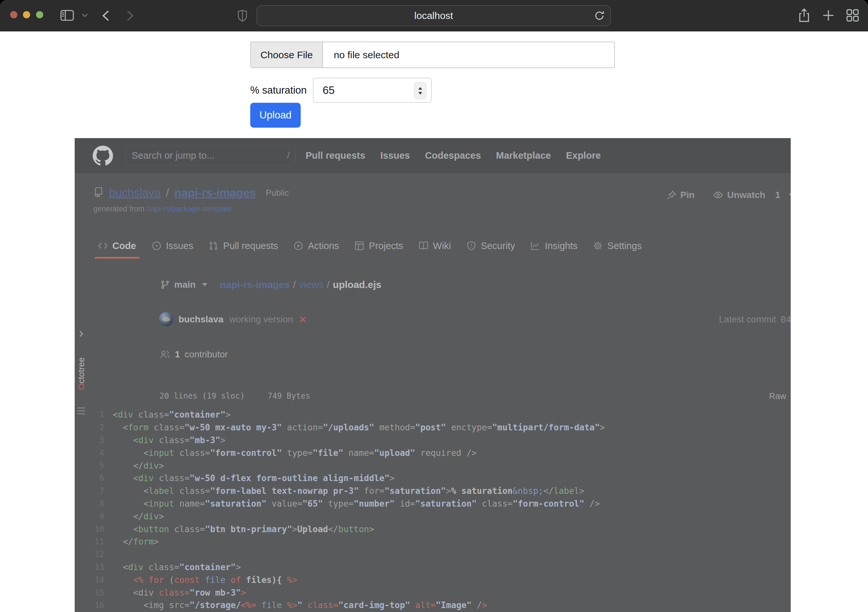 Image resolution: width=868 pixels, height=612 pixels. What do you see at coordinates (432, 55) in the screenshot?
I see `file-upload-input: Choose File no file selected` at bounding box center [432, 55].